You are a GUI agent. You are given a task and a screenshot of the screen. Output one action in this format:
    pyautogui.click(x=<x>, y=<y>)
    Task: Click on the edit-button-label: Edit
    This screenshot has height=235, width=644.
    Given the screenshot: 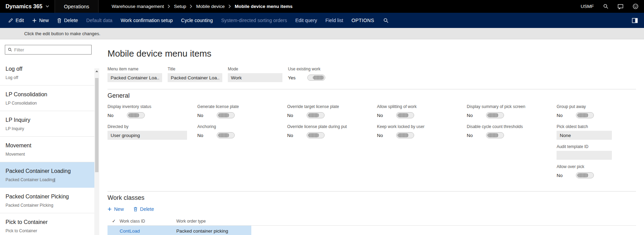 What is the action you would take?
    pyautogui.click(x=20, y=20)
    